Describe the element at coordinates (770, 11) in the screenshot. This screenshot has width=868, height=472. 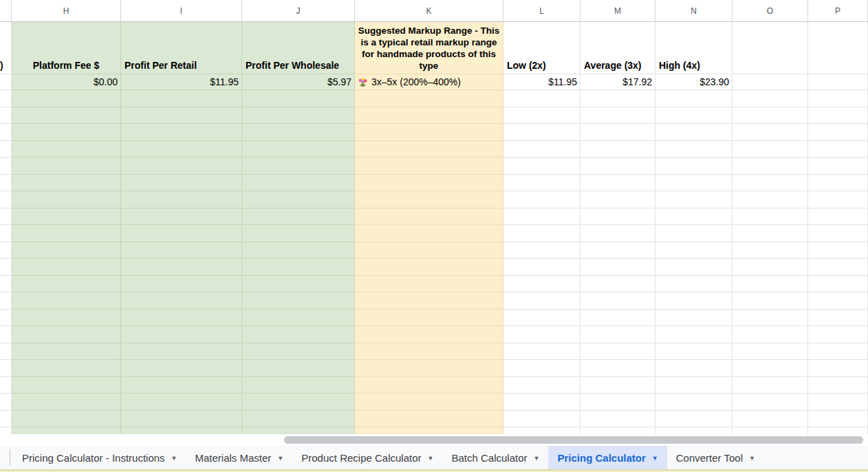
I see `column-header-O: O` at that location.